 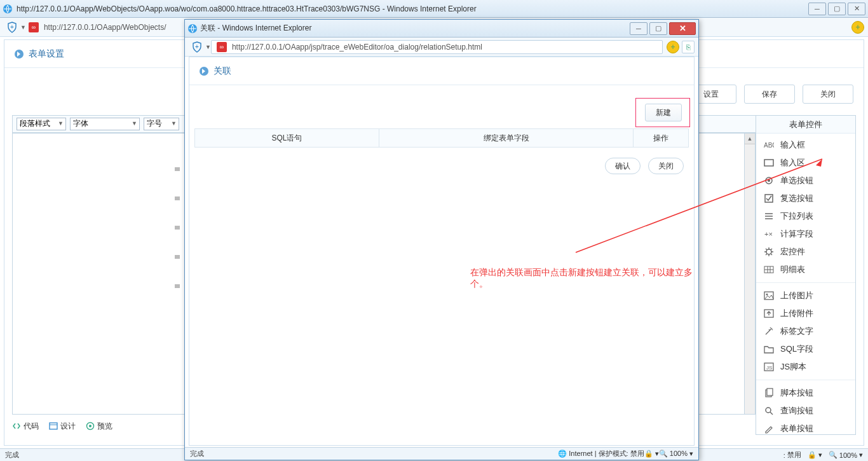 I want to click on control-item-check: 复选按钮, so click(x=806, y=198).